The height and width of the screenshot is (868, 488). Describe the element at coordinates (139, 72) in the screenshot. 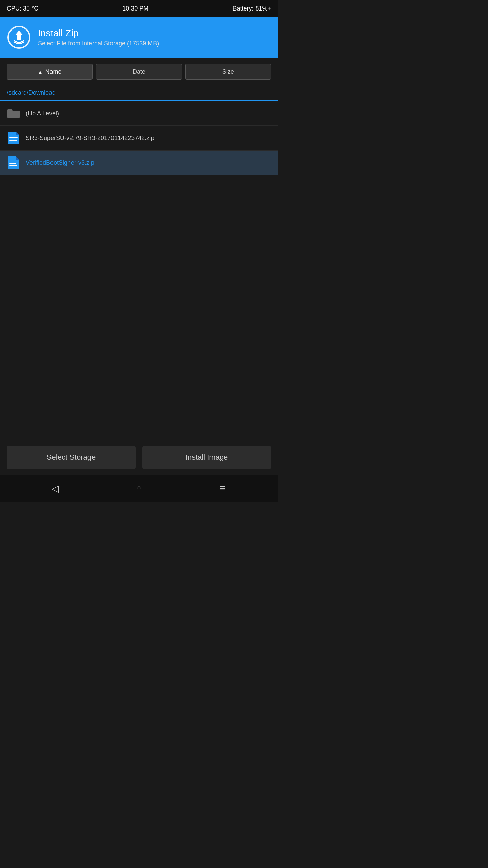

I see `sort-date-label: Date` at that location.